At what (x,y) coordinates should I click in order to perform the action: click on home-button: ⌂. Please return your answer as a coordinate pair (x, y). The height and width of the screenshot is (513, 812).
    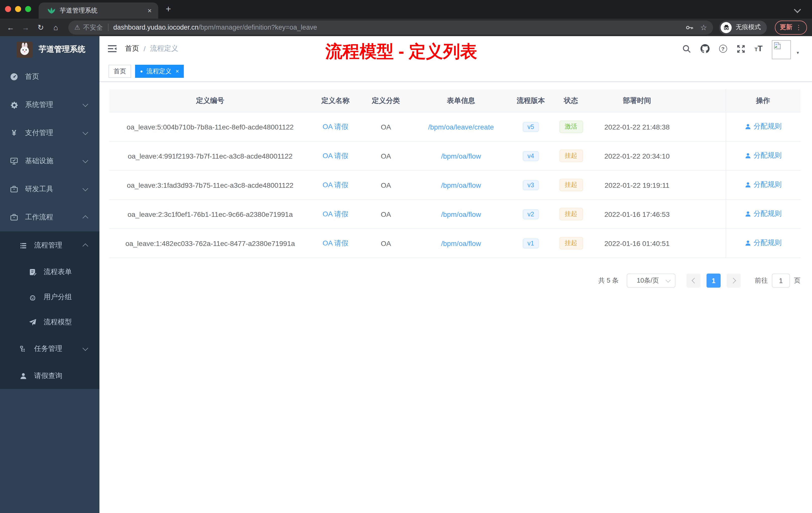
    Looking at the image, I should click on (56, 27).